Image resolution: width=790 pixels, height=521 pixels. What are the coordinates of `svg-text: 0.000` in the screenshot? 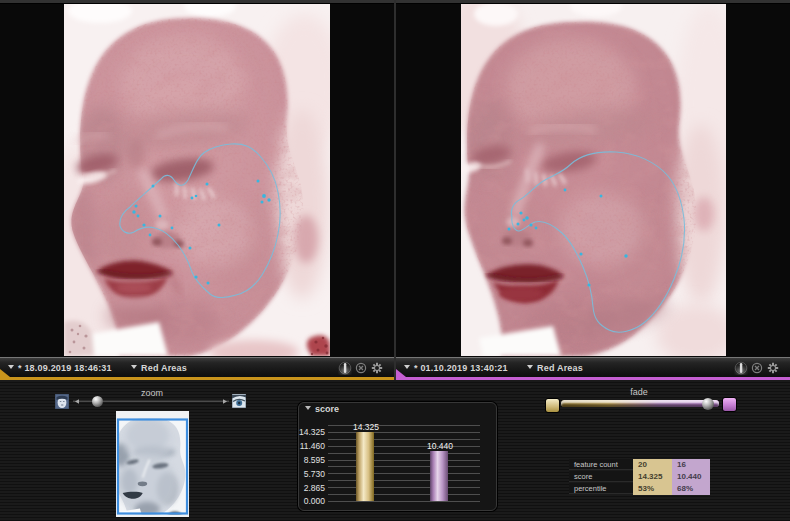 It's located at (315, 501).